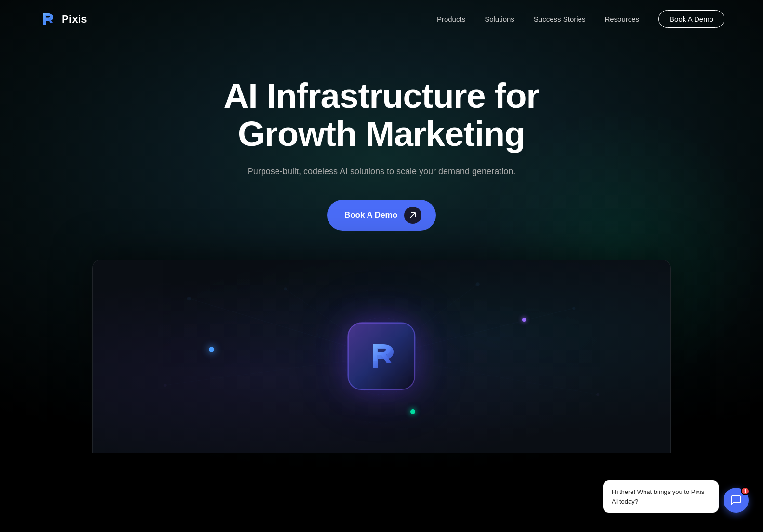  Describe the element at coordinates (211, 350) in the screenshot. I see `floating-dot-blue` at that location.